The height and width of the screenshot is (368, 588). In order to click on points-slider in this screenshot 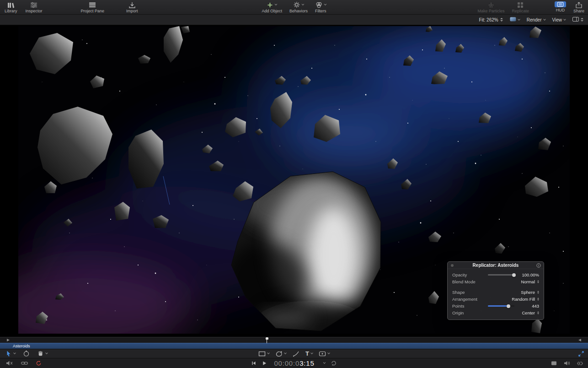, I will do `click(501, 306)`.